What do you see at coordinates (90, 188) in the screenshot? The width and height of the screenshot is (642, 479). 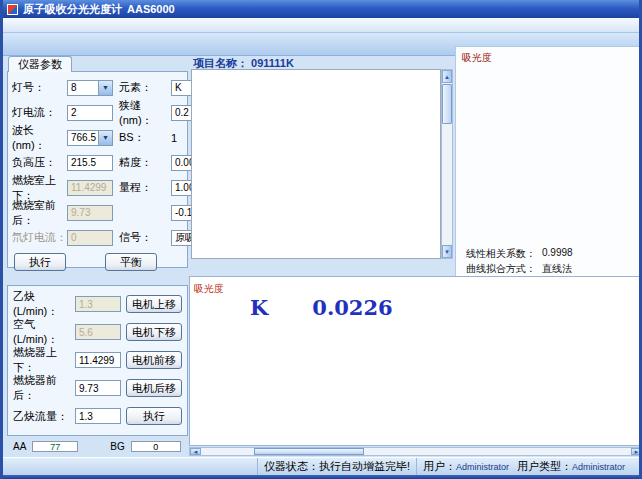 I see `chamber-ud-input: 11.4299` at bounding box center [90, 188].